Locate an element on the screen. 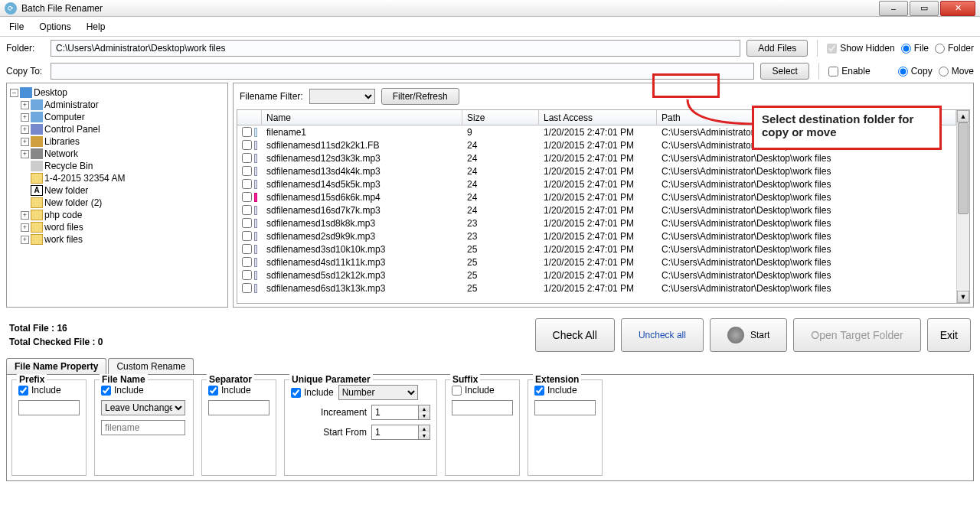  tree-item: ANew folder is located at coordinates (122, 190).